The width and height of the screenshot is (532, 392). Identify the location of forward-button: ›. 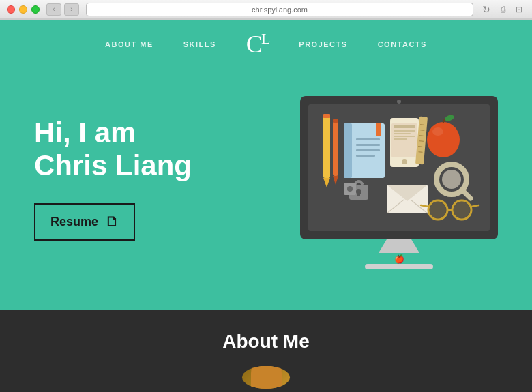
(72, 10).